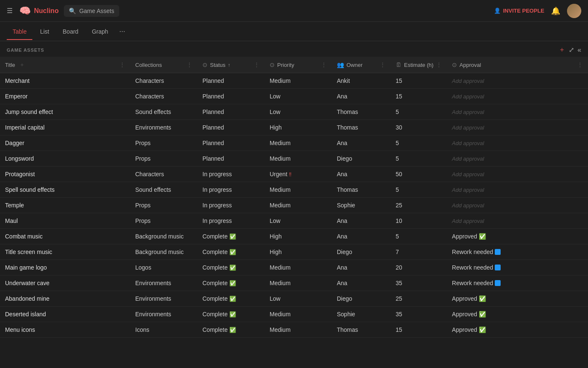 This screenshot has width=588, height=368. Describe the element at coordinates (571, 50) in the screenshot. I see `expand-icon: ⤢` at that location.